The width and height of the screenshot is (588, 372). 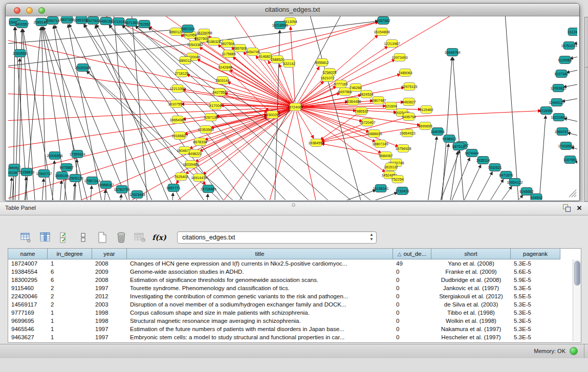 What do you see at coordinates (44, 174) in the screenshot?
I see `graph-node: 12942737` at bounding box center [44, 174].